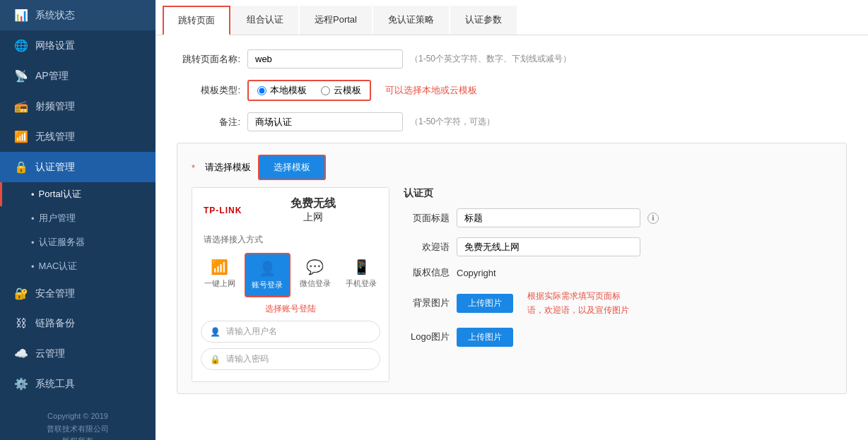 This screenshot has width=868, height=440. What do you see at coordinates (362, 267) in the screenshot?
I see `phone-icon: 📱` at bounding box center [362, 267].